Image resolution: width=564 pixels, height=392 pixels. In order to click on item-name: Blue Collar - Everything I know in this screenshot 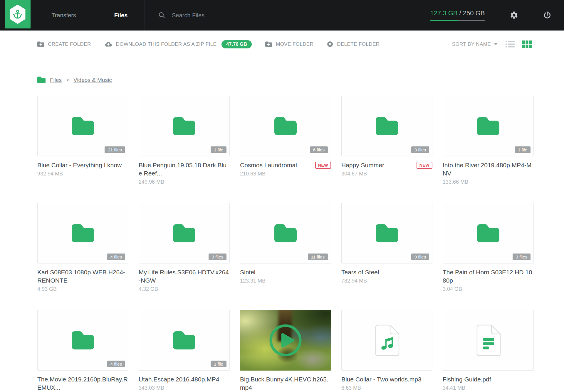, I will do `click(79, 165)`.